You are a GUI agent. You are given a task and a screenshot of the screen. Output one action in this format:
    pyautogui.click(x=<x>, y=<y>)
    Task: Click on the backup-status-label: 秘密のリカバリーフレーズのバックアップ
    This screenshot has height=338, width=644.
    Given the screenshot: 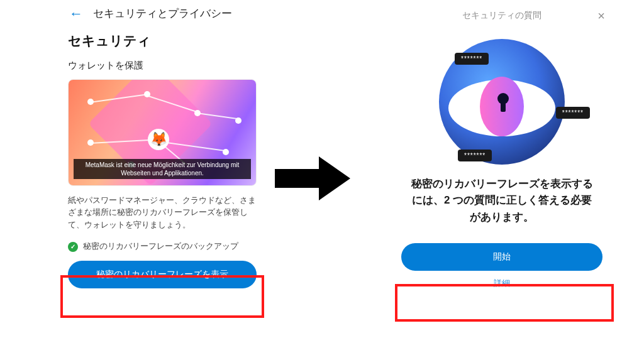 What is the action you would take?
    pyautogui.click(x=161, y=246)
    